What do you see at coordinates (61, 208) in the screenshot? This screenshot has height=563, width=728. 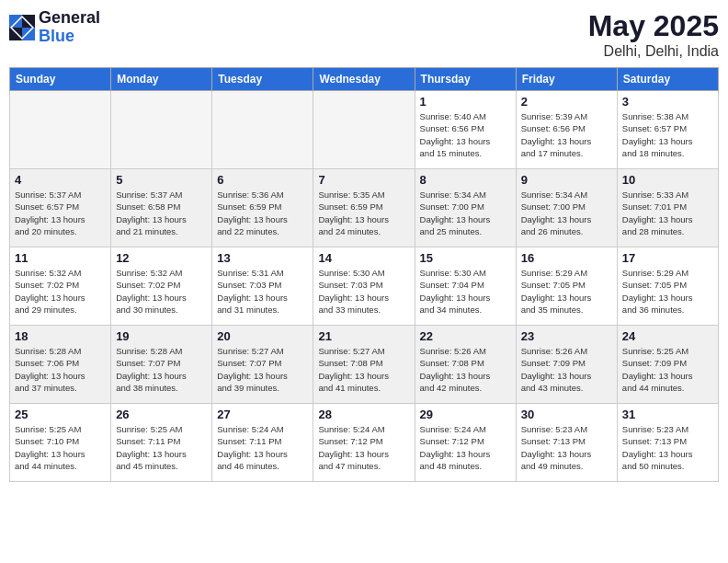 I see `calendar-cell: 4Sunrise: 5:37 AM Sunset: 6:57 PM Daylig…` at bounding box center [61, 208].